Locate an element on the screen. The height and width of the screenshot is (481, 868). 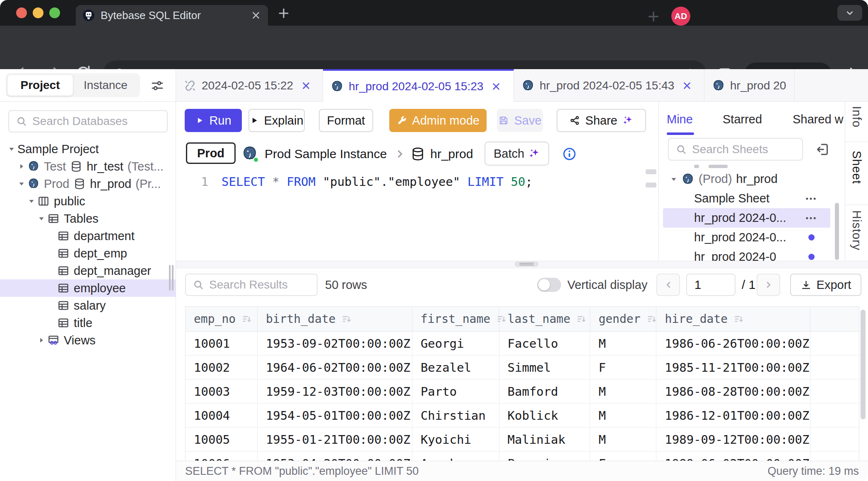
table-cell: Parto is located at coordinates (456, 392).